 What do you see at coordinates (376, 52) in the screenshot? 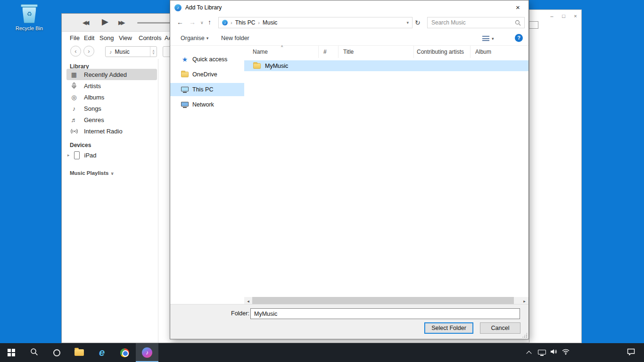
I see `column-header-title: Title` at bounding box center [376, 52].